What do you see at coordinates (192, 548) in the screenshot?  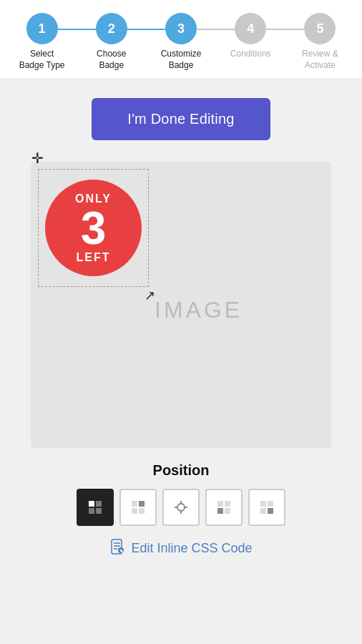 I see `edit-css-label: Edit Inline CSS Code` at bounding box center [192, 548].